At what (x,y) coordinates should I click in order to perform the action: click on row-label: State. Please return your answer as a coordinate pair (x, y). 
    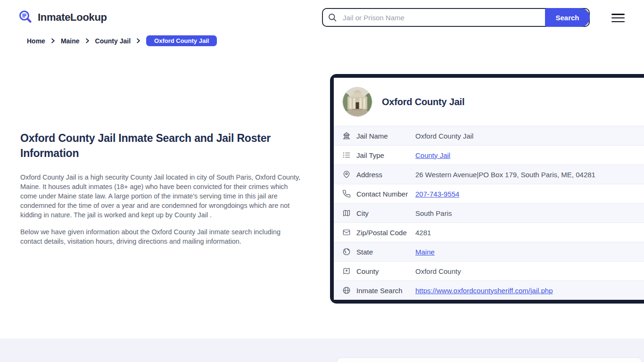
    Looking at the image, I should click on (386, 252).